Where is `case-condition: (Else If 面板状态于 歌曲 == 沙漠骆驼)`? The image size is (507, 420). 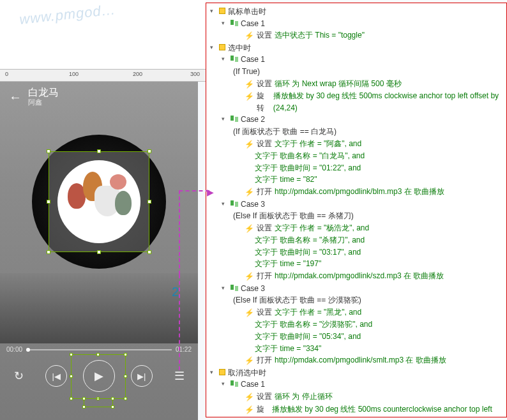 case-condition: (Else If 面板状态于 歌曲 == 沙漠骆驼) is located at coordinates (356, 300).